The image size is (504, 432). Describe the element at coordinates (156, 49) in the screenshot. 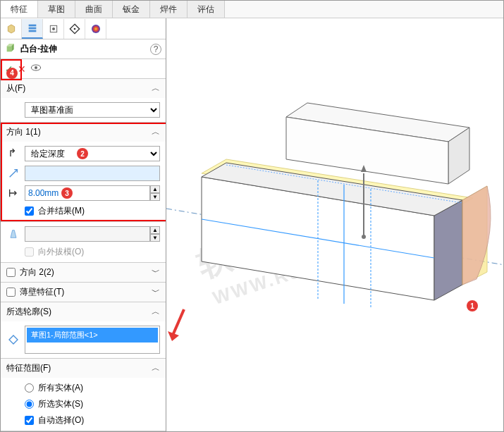

I see `help-button: ?` at that location.